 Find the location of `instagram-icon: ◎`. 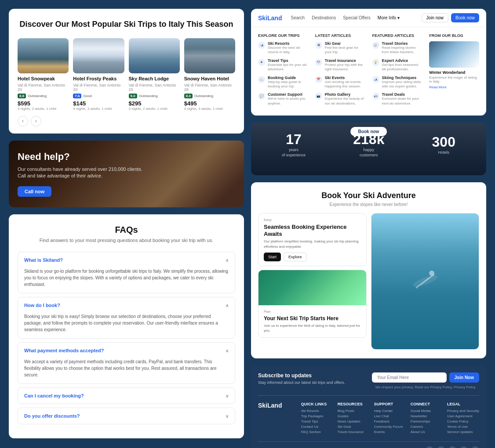

instagram-icon: ◎ is located at coordinates (441, 447).